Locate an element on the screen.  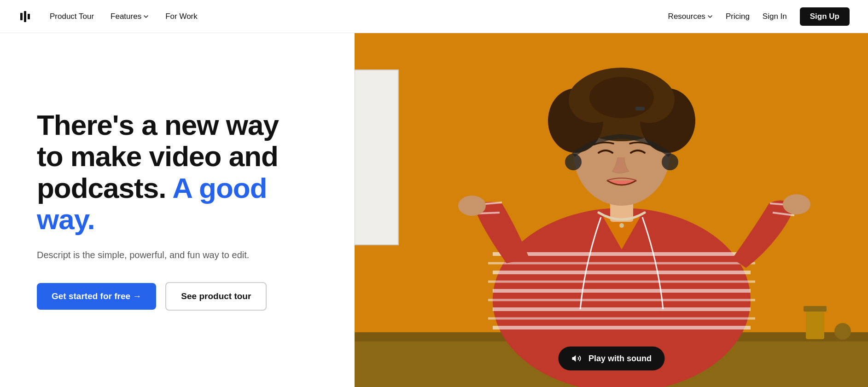
features-chevron-icon is located at coordinates (146, 17).